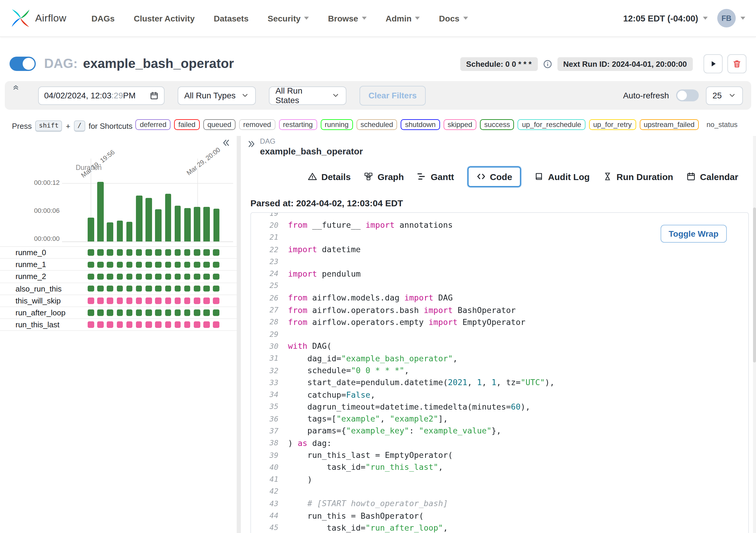 Image resolution: width=756 pixels, height=533 pixels. Describe the element at coordinates (713, 64) in the screenshot. I see `trigger-dag-button` at that location.